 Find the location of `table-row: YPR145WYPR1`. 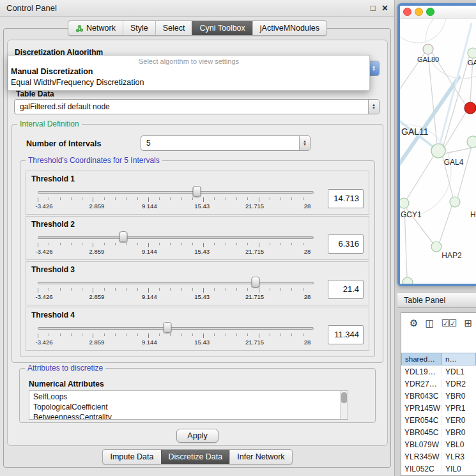

table-row: YPR145WYPR1 is located at coordinates (438, 408).